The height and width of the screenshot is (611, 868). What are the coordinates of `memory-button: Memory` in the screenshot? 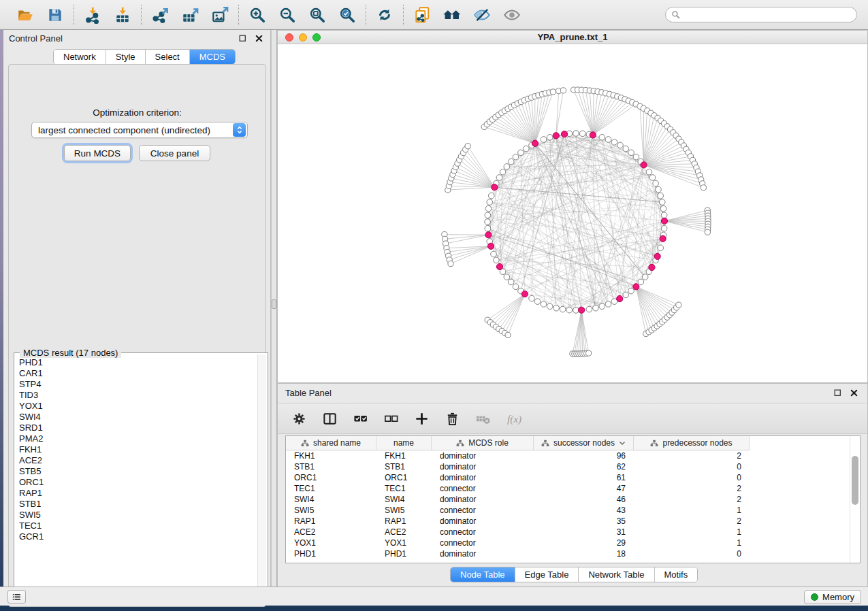 It's located at (833, 597).